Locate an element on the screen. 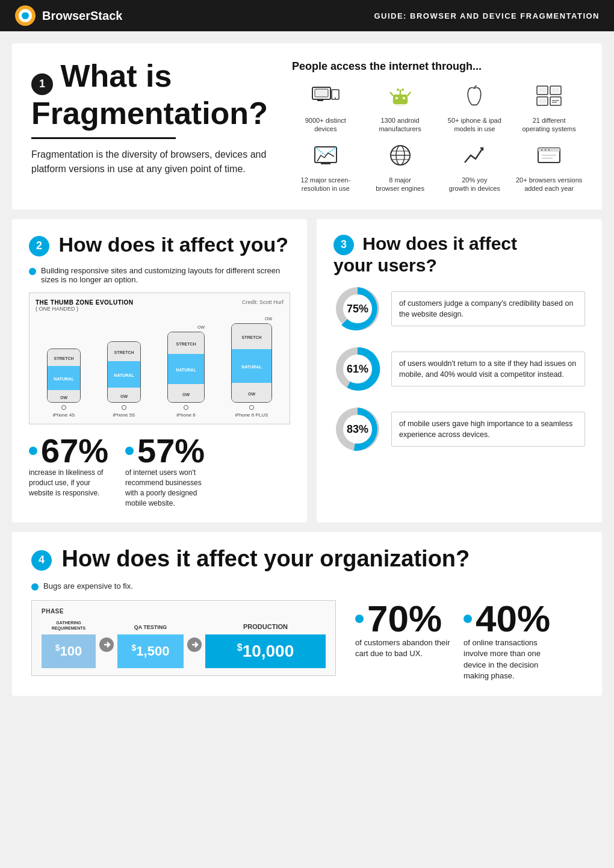 This screenshot has height=868, width=614. stat-item-iphone: 50+ iphone & ipadmodels in use is located at coordinates (474, 108).